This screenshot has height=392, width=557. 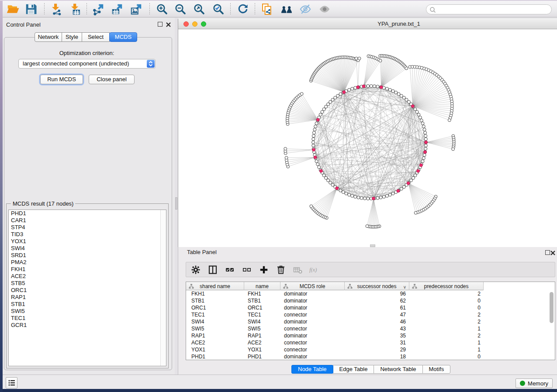 What do you see at coordinates (280, 270) in the screenshot?
I see `delete-column-icon` at bounding box center [280, 270].